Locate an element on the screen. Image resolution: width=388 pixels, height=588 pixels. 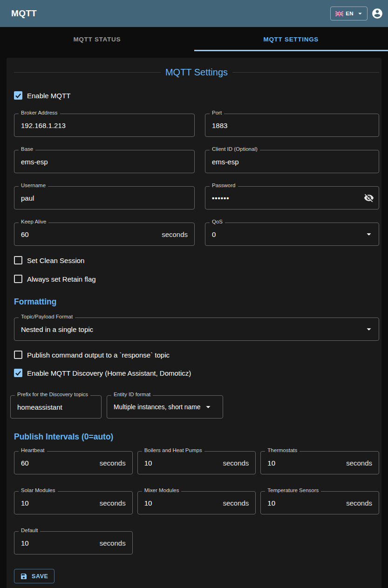
discovery-prefix-value: homeassistant is located at coordinates (40, 407).